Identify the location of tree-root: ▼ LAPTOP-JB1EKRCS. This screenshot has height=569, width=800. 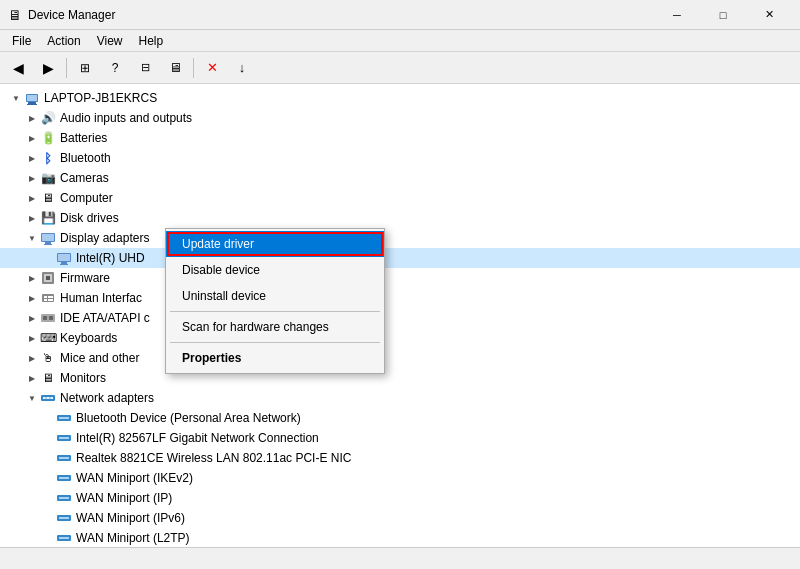
(400, 98).